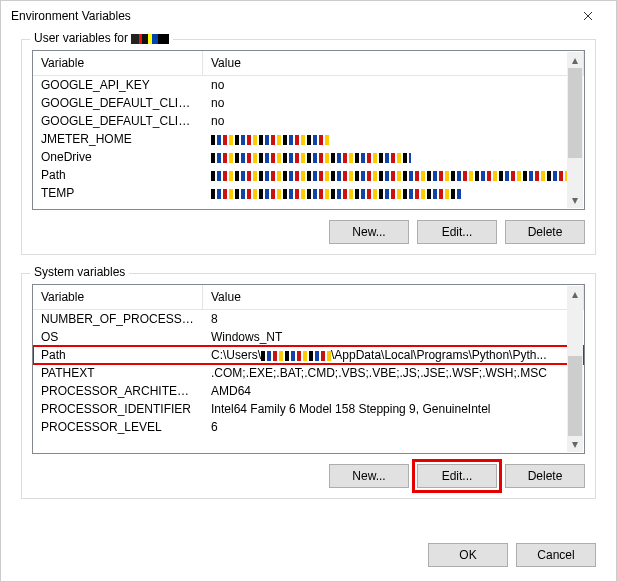 The image size is (617, 582). I want to click on value-suffix: \AppData\Local\Programs\Python\Pyth..., so click(438, 355).